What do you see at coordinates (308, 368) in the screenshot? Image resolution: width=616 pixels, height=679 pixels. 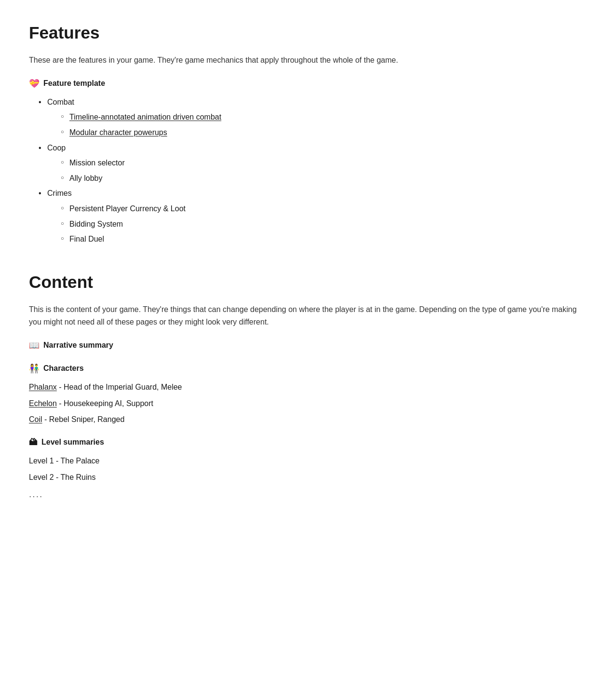 I see `characters-heading: 👫 Characters` at bounding box center [308, 368].